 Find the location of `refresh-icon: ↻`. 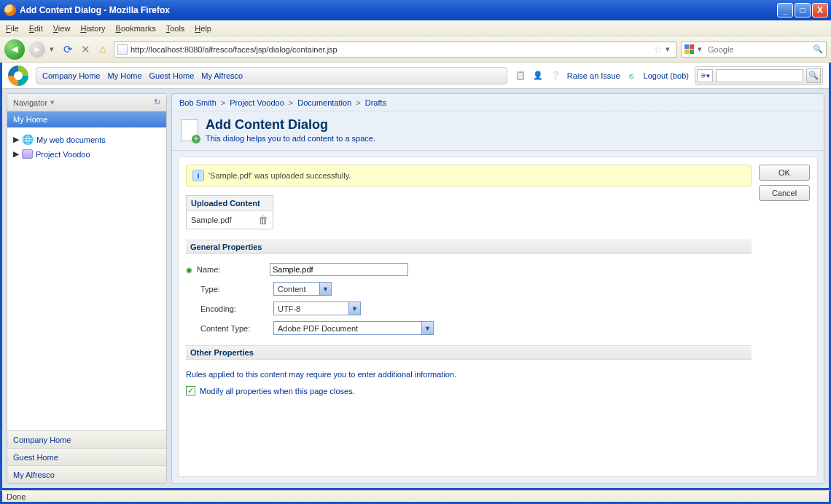

refresh-icon: ↻ is located at coordinates (157, 102).